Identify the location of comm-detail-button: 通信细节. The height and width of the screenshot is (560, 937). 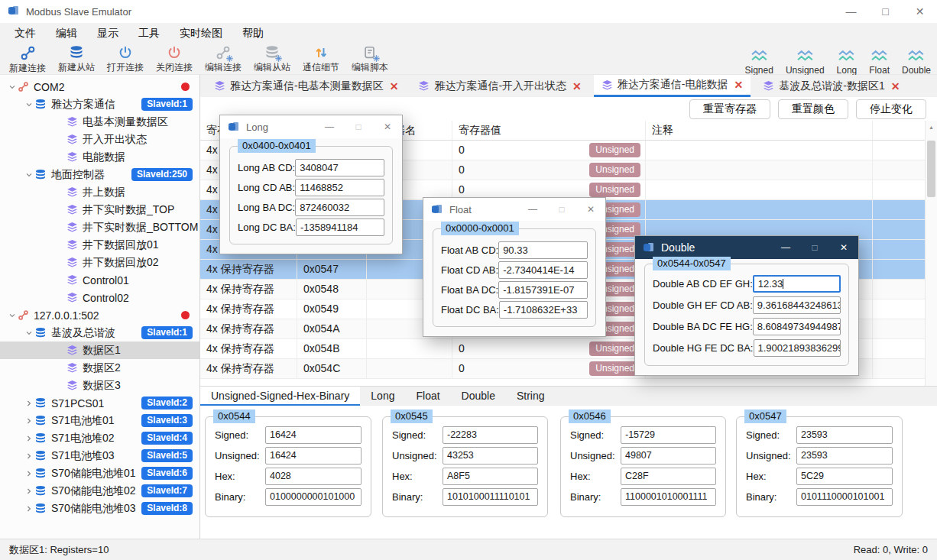
(321, 58).